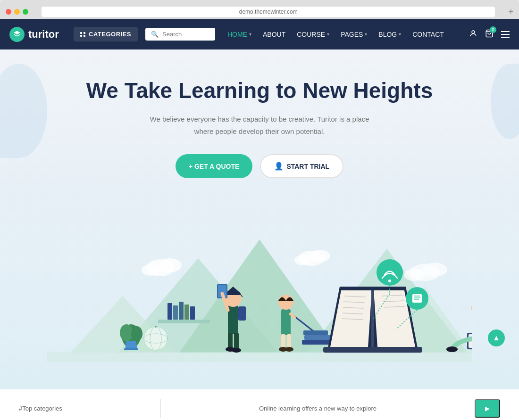 This screenshot has height=420, width=519. I want to click on address-bar: demo.themewinter.com, so click(268, 12).